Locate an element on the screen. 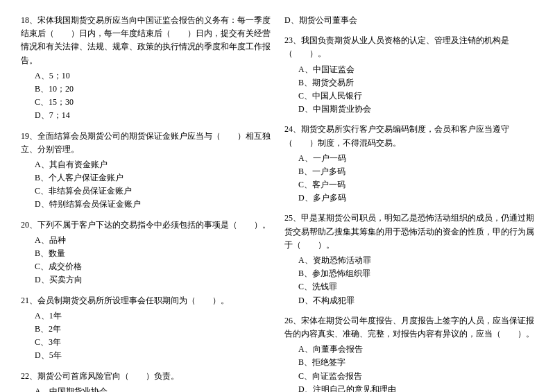 The height and width of the screenshot is (392, 555). q24-title: 24、期货交易所实行客户交易编码制度，会员和客户应当遵守（ ）制度，不得混码交易… is located at coordinates (409, 136).